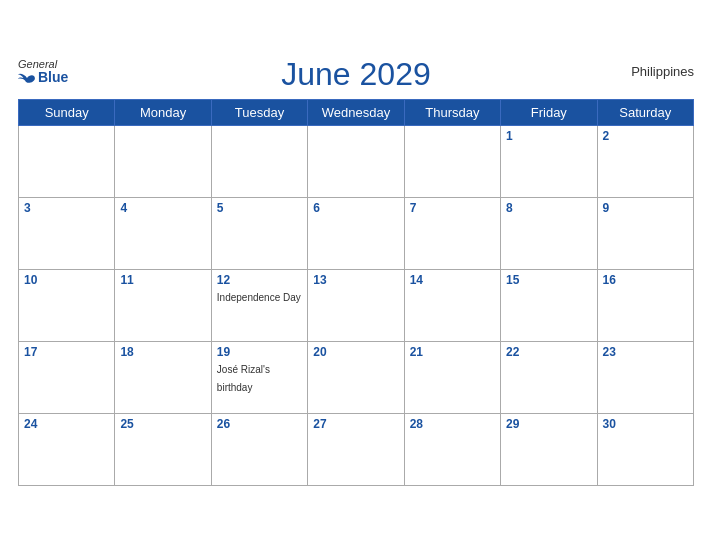 This screenshot has height=550, width=712. Describe the element at coordinates (645, 378) in the screenshot. I see `calendar-cell: 23` at that location.